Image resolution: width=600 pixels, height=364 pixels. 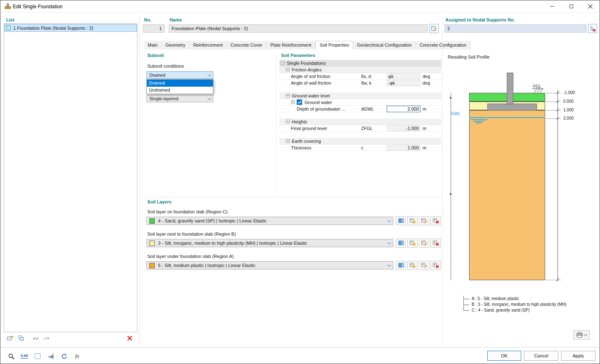 What do you see at coordinates (360, 83) in the screenshot?
I see `row-angle-of-wall-friction: Angle of wall friction δw, k -φk deg` at bounding box center [360, 83].